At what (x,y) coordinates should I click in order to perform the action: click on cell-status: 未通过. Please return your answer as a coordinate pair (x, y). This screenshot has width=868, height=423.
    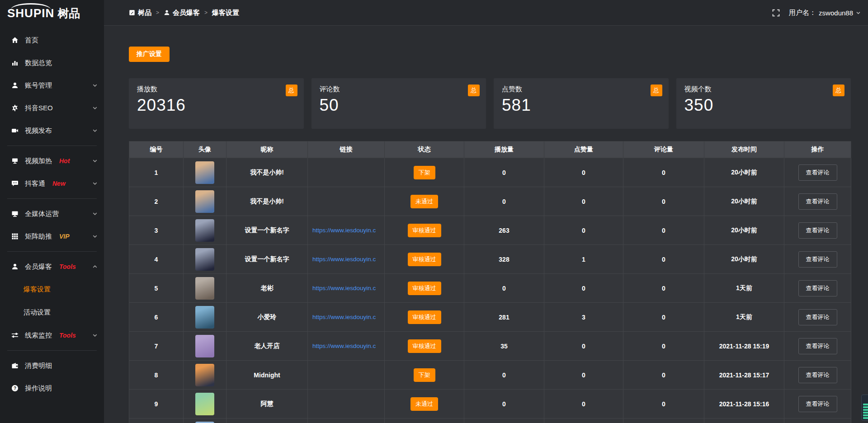
    Looking at the image, I should click on (425, 202).